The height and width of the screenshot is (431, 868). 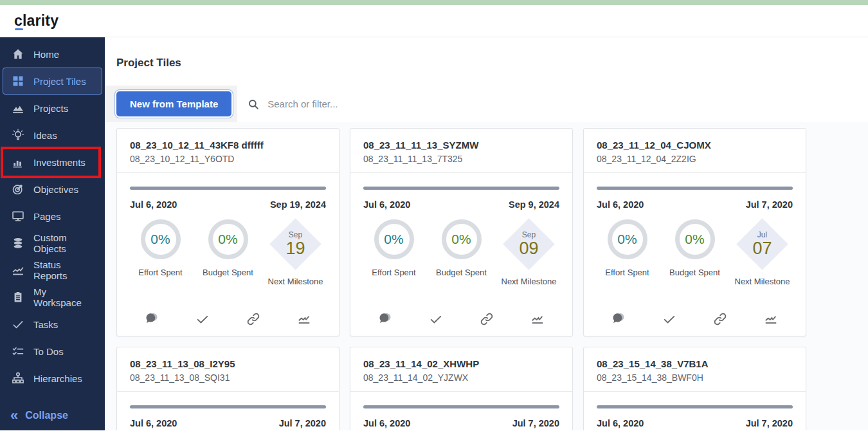 What do you see at coordinates (694, 232) in the screenshot?
I see `project-card: 08_23_11_12_04_CJOMX 08_23_11_12_04_2Z2I…` at bounding box center [694, 232].